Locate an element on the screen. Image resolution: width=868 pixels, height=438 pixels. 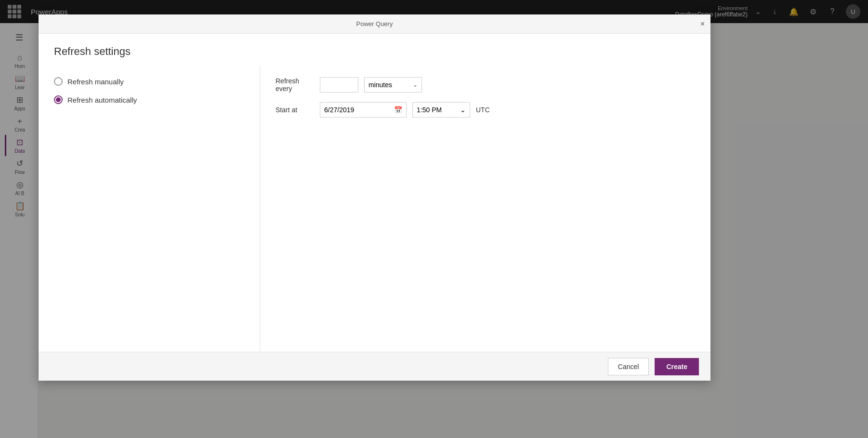
time-select: 1:50 PM ⌄ is located at coordinates (441, 110).